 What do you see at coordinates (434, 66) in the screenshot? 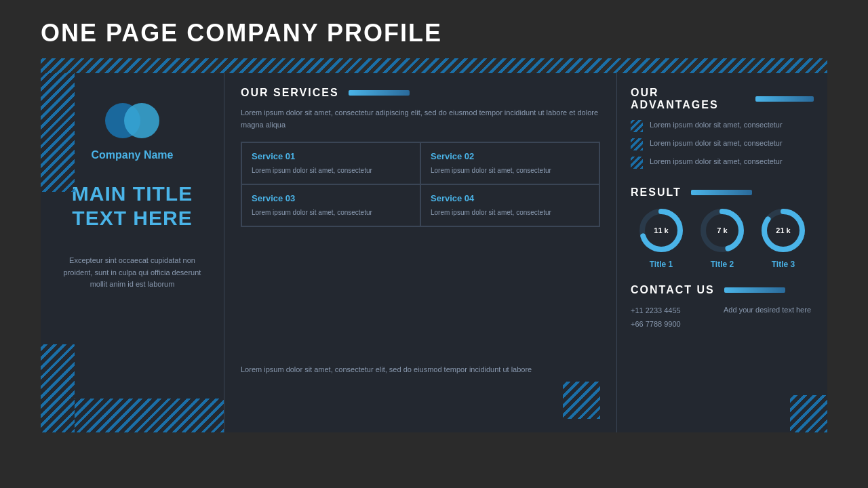
I see `top-diagonal-bar` at bounding box center [434, 66].